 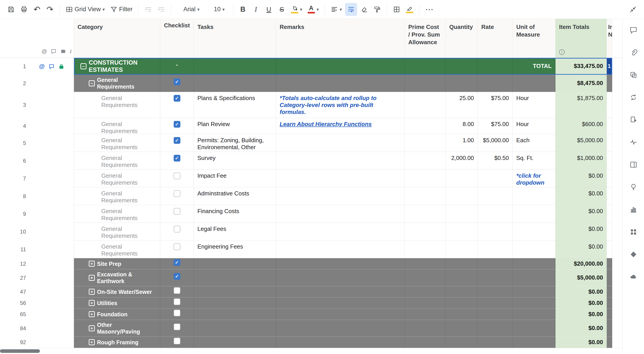 I want to click on font-size-selector: 10 ▾, so click(x=220, y=10).